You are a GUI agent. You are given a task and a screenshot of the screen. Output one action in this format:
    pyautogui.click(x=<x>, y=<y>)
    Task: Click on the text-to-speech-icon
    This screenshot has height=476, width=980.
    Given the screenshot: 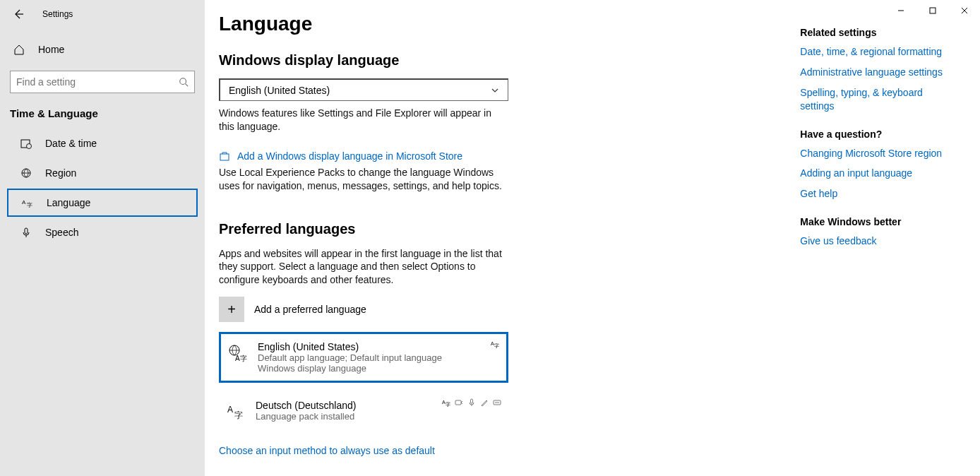 What is the action you would take?
    pyautogui.click(x=459, y=403)
    